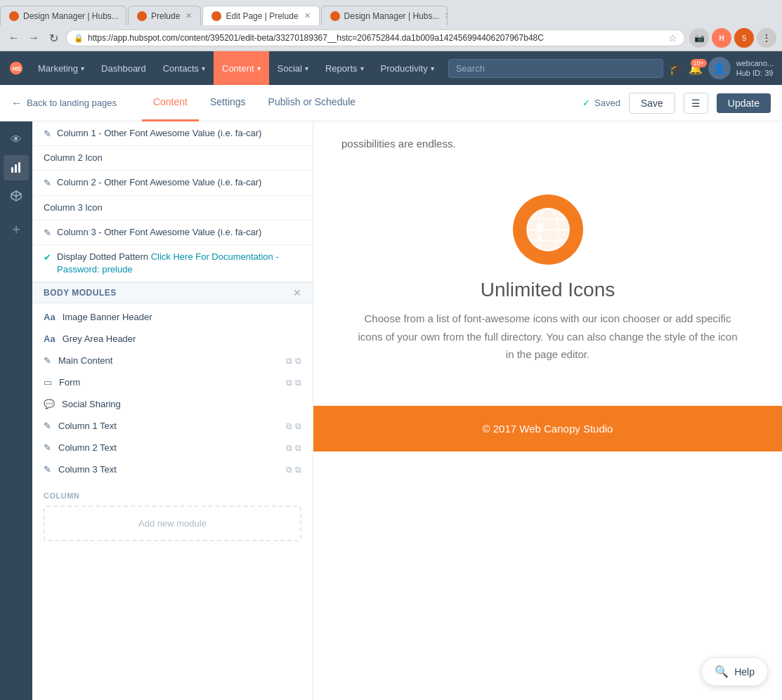 The width and height of the screenshot is (782, 700). I want to click on hs-logo: HS, so click(16, 68).